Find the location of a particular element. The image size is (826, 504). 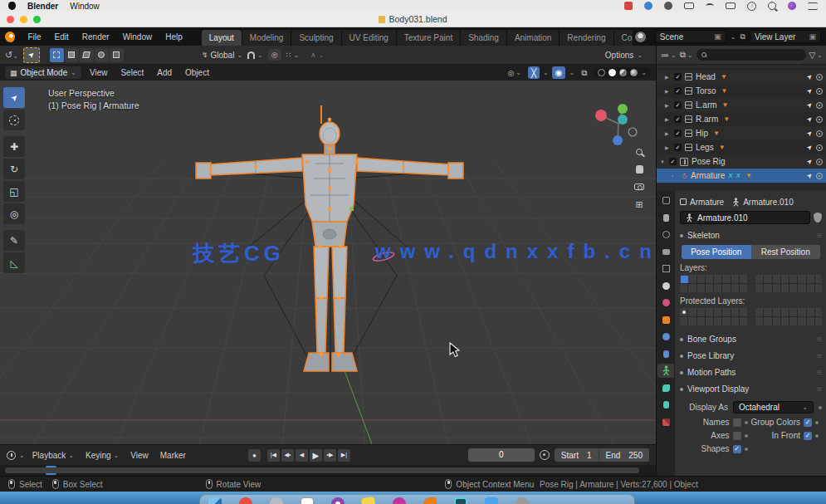

axes-checkbox is located at coordinates (737, 436).